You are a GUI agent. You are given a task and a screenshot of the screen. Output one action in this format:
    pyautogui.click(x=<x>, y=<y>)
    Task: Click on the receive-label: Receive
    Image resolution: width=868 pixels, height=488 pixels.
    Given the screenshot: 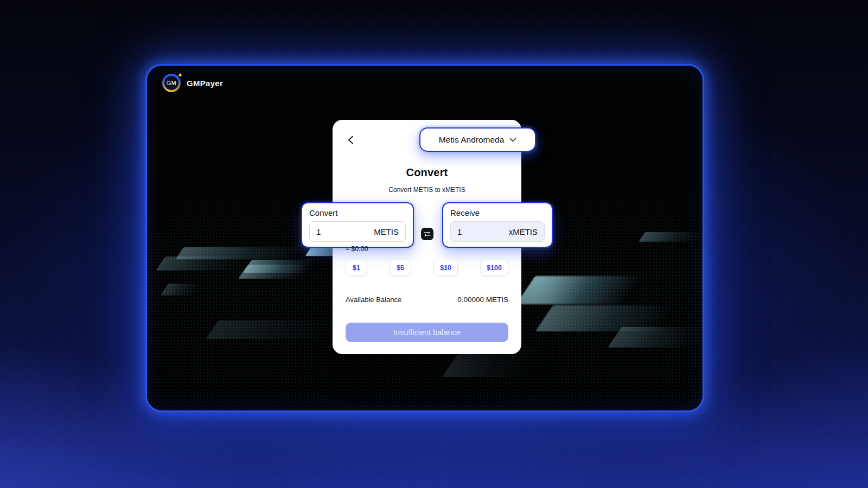 What is the action you would take?
    pyautogui.click(x=497, y=213)
    